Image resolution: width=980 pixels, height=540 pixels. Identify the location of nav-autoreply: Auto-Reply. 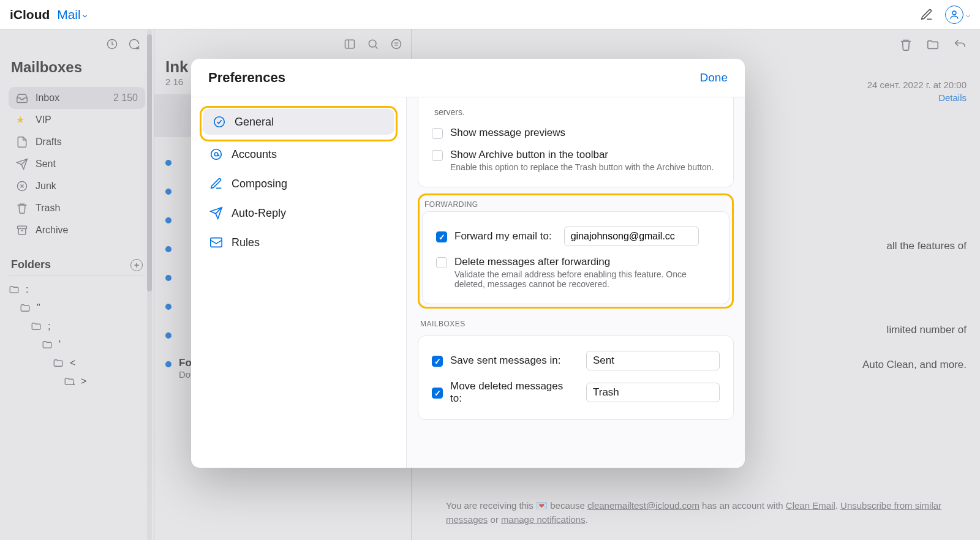
(299, 213).